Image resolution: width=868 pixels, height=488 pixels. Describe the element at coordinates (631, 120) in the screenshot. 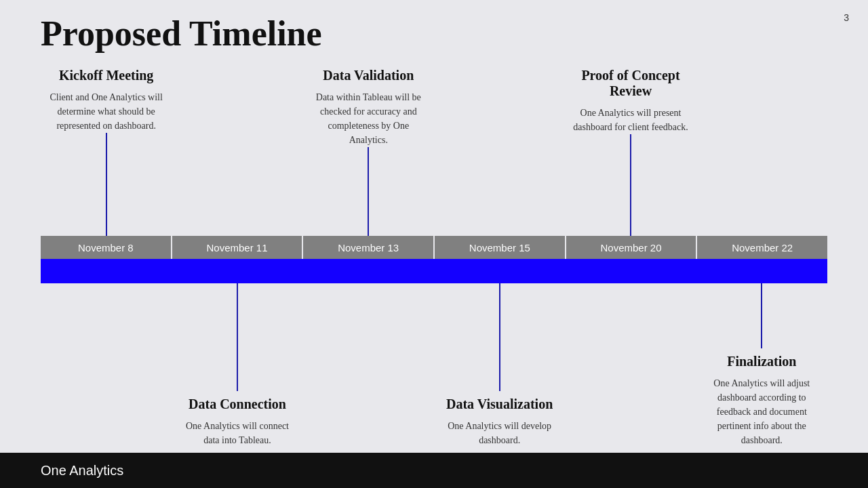

I see `poc-desc: One Analytics will present dashboard for…` at that location.